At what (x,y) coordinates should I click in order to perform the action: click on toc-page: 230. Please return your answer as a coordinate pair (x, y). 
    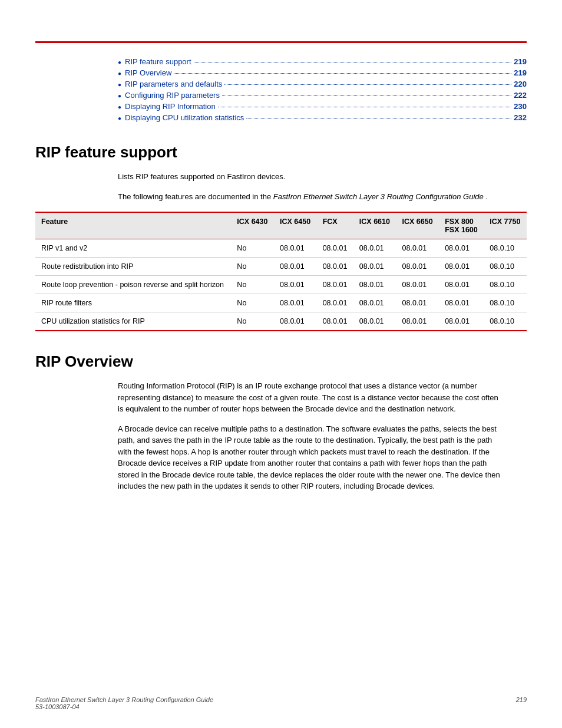
    Looking at the image, I should click on (520, 106).